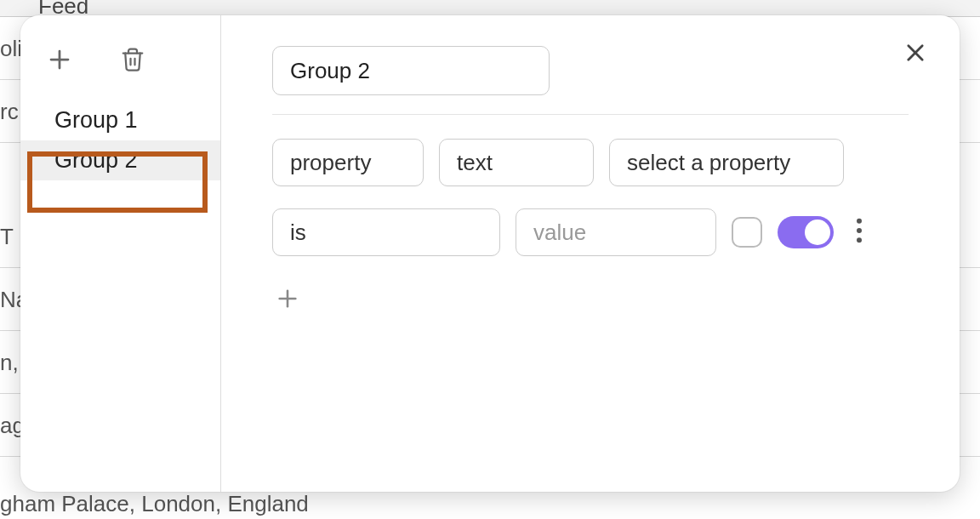 The image size is (980, 519). Describe the element at coordinates (859, 232) in the screenshot. I see `rule-more-button` at that location.